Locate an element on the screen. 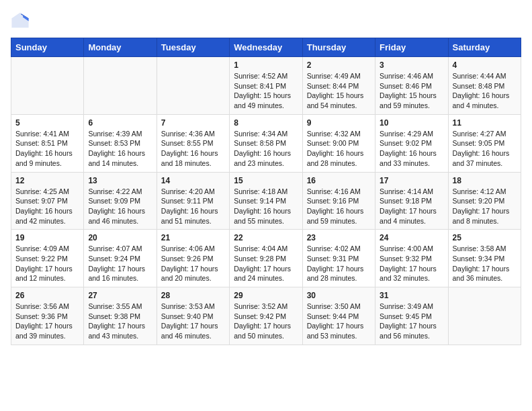  day-number: 28 is located at coordinates (193, 295).